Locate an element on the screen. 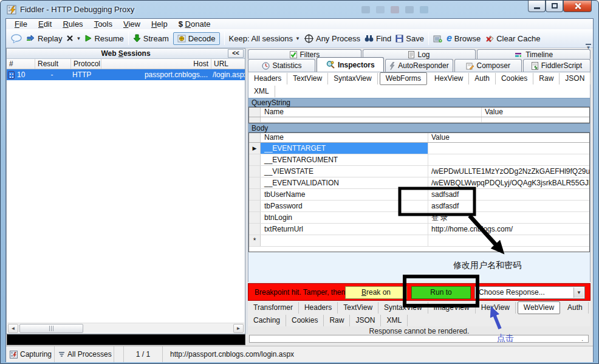 The height and width of the screenshot is (364, 599). col-header-number: # is located at coordinates (21, 64).